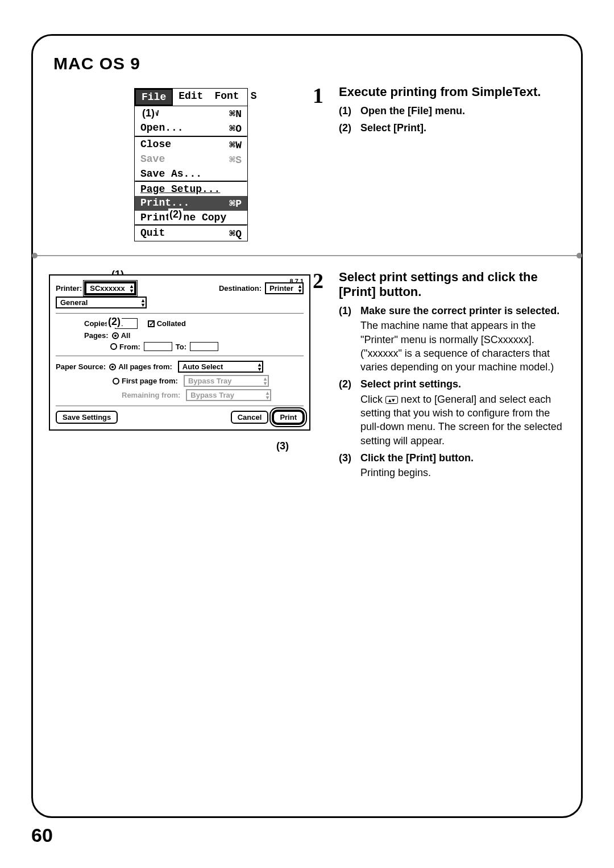  What do you see at coordinates (254, 97) in the screenshot?
I see `menu-tab-tail: S` at bounding box center [254, 97].